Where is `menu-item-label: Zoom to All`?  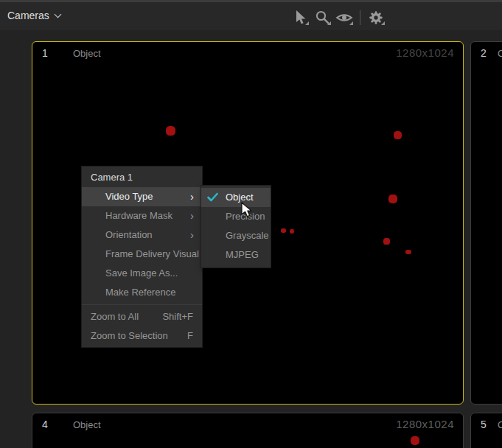
menu-item-label: Zoom to All is located at coordinates (115, 317).